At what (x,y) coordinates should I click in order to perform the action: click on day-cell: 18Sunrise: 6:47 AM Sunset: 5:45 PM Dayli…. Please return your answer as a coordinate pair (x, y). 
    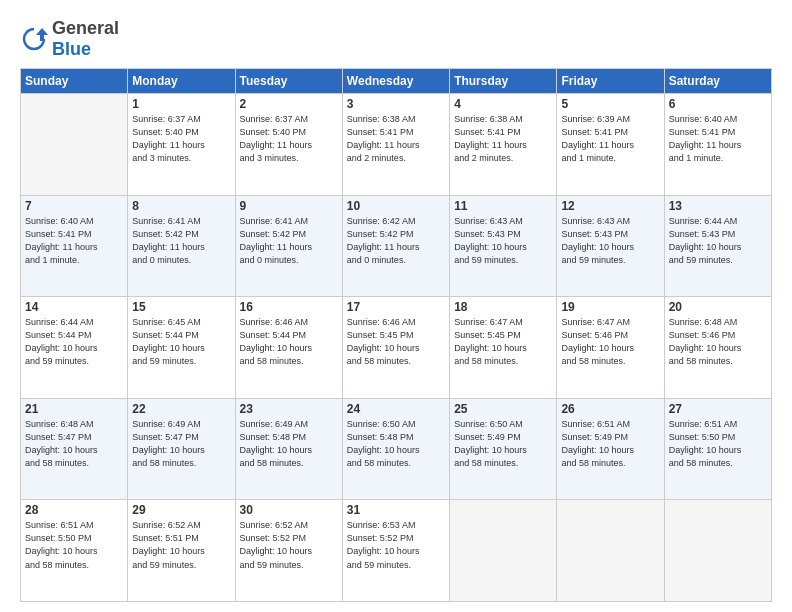
    Looking at the image, I should click on (504, 348).